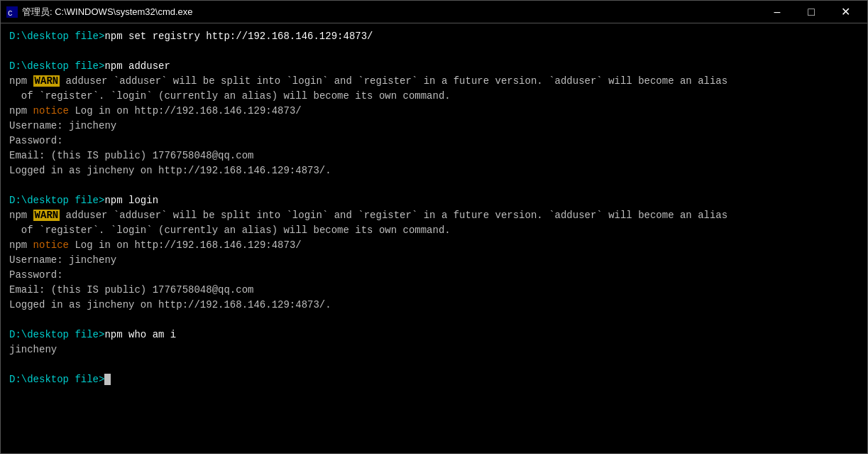  I want to click on terminal-line: D:\desktop file>npm who am i, so click(434, 335).